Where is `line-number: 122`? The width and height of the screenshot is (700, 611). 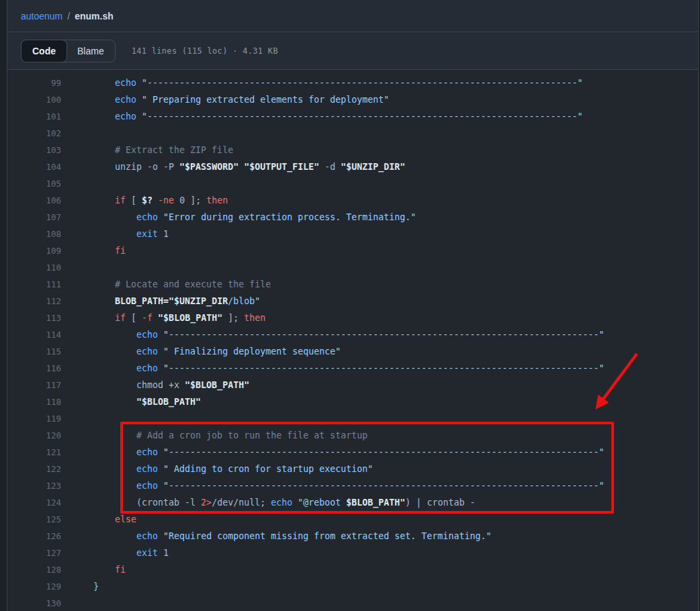 line-number: 122 is located at coordinates (34, 469).